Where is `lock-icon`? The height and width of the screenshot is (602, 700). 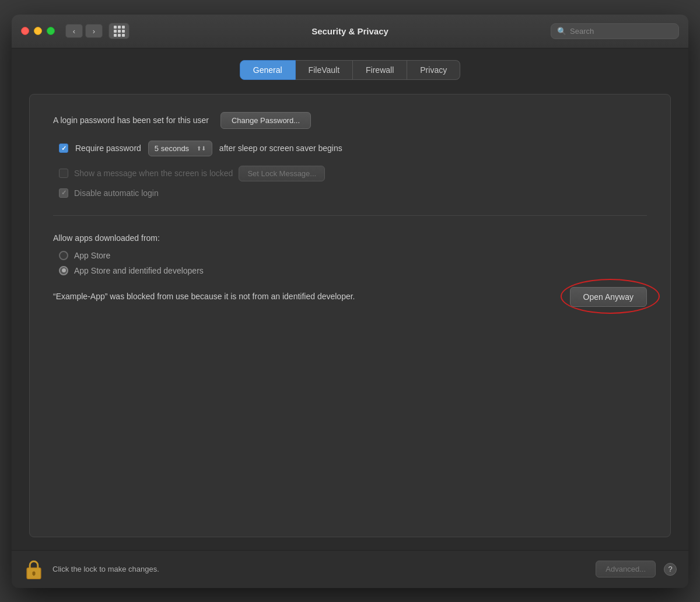 lock-icon is located at coordinates (34, 569).